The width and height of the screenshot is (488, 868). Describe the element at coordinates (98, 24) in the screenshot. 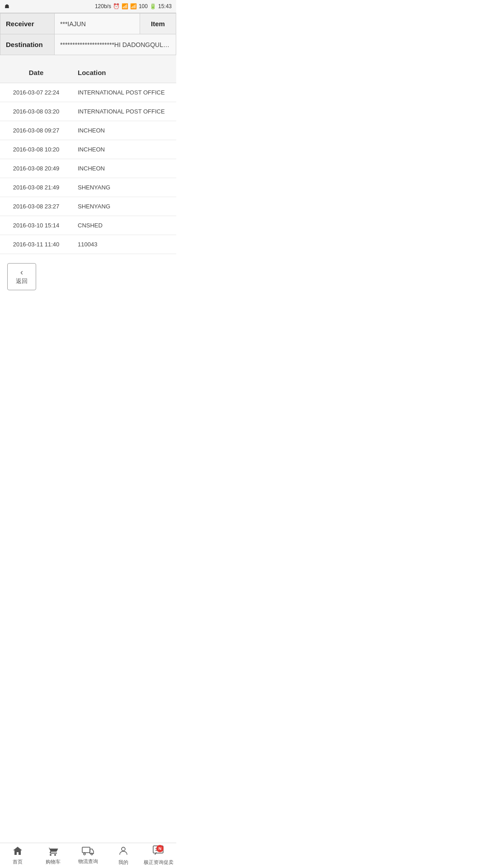

I see `receiver-value: ***IAJUN` at that location.